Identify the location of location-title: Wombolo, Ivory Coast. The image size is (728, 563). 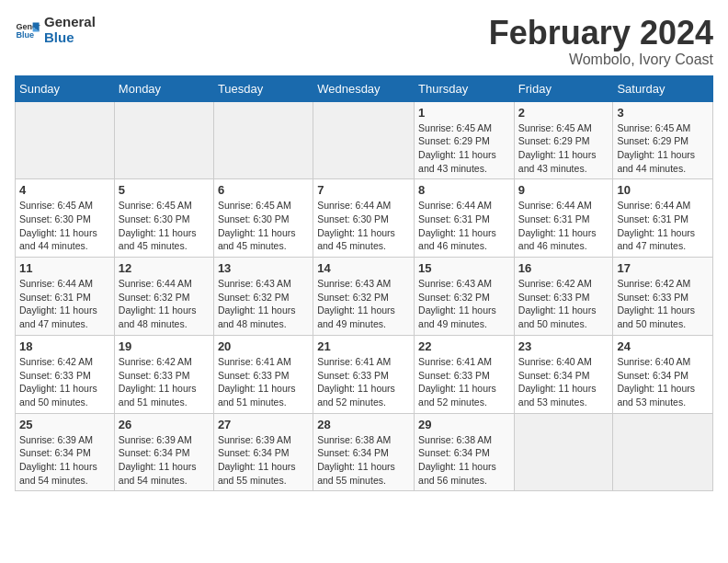
(601, 60).